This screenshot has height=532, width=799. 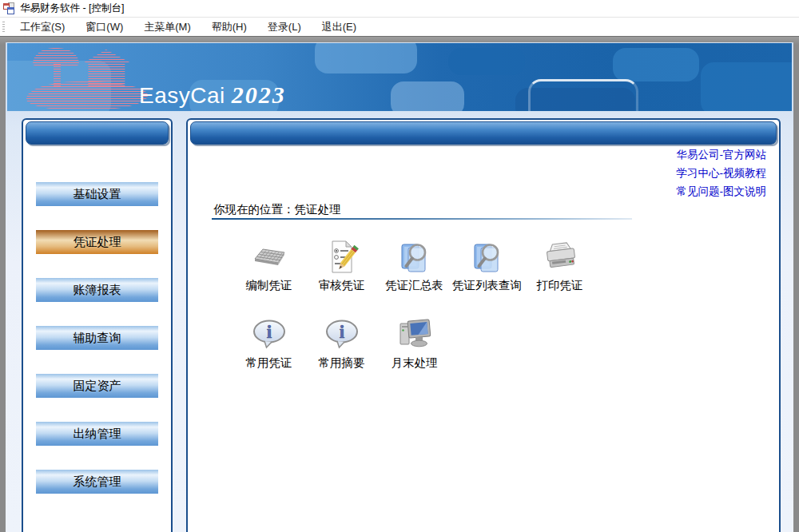 I want to click on shortcut-voucher-list-query: 凭证列表查询, so click(x=487, y=266).